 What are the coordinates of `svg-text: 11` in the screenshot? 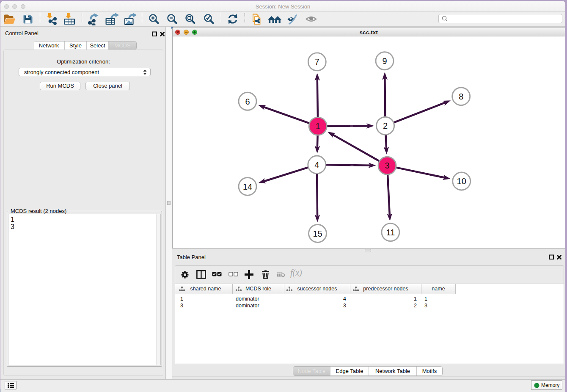 It's located at (391, 232).